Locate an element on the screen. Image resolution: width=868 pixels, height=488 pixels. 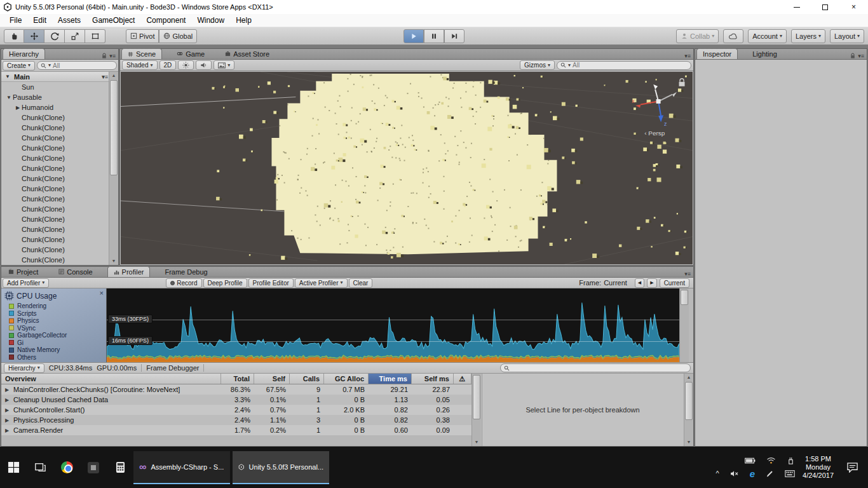
legend-item: Gi is located at coordinates (53, 343).